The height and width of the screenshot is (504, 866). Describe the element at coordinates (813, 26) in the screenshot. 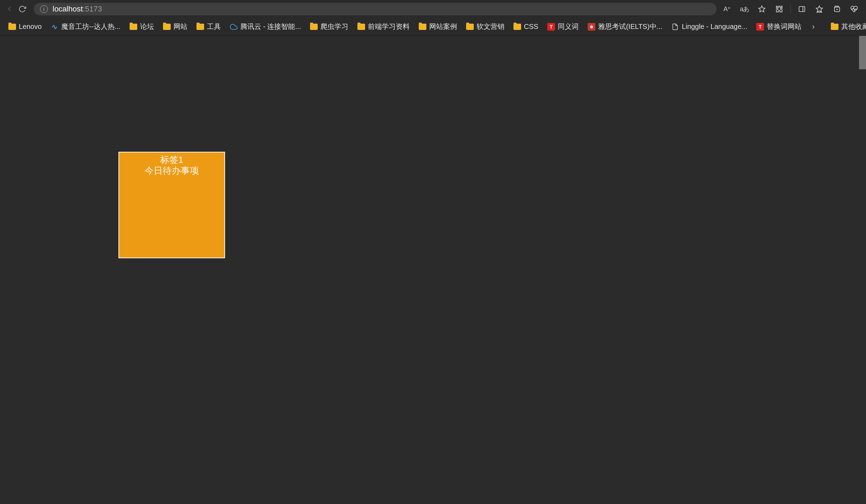

I see `chevron-right-icon: ›` at that location.